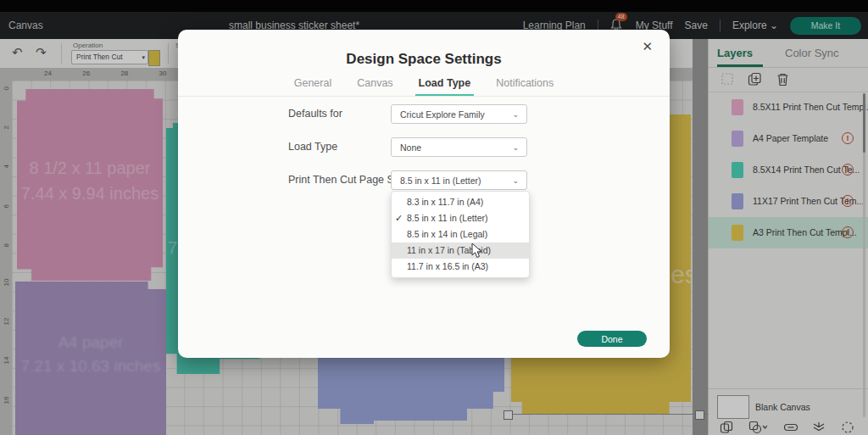 This screenshot has width=868, height=435. What do you see at coordinates (460, 234) in the screenshot?
I see `page-size-dropdown: 8.3 in x 11.7 in (A4) ✓ 8.5 in x 11 in (…` at bounding box center [460, 234].